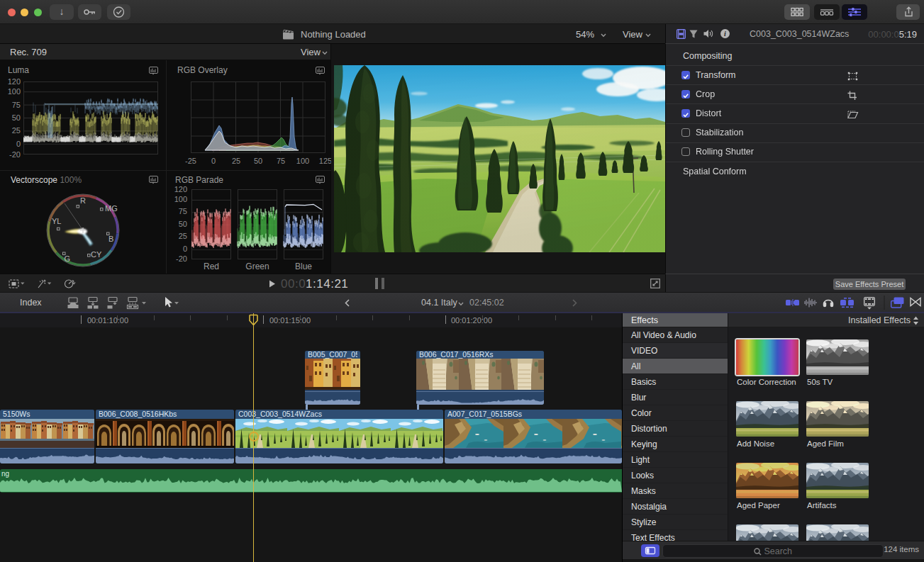 The height and width of the screenshot is (562, 924). What do you see at coordinates (83, 201) in the screenshot?
I see `svg-text: R` at bounding box center [83, 201].